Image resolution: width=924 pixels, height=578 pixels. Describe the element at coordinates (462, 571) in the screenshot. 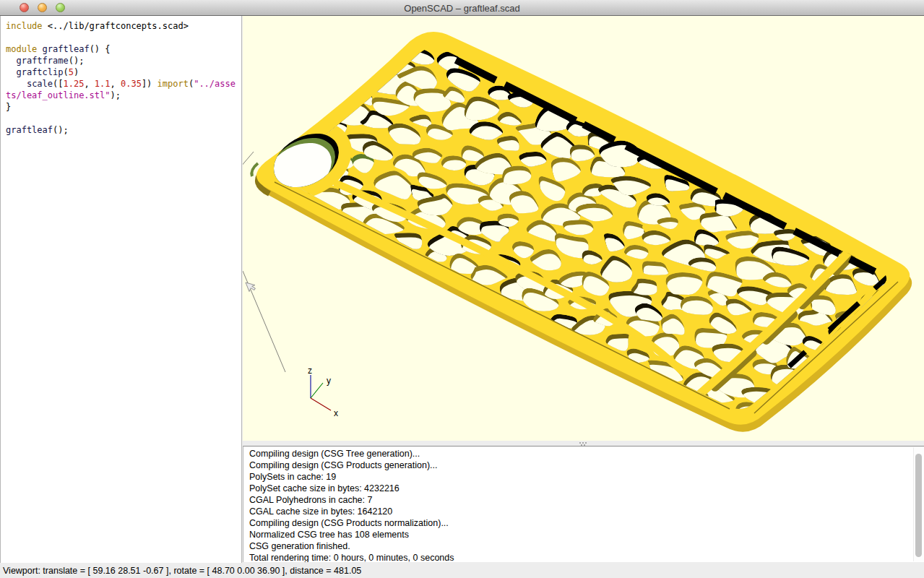

I see `status-bar: Viewport: translate = [ 59.16 28.51 -0.6…` at that location.